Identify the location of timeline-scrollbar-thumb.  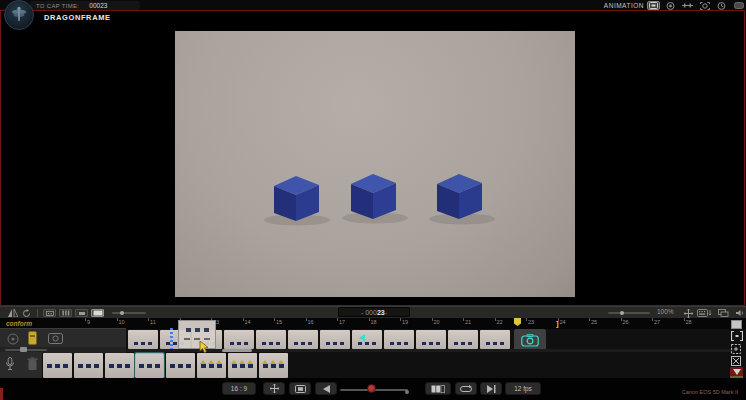
(237, 350).